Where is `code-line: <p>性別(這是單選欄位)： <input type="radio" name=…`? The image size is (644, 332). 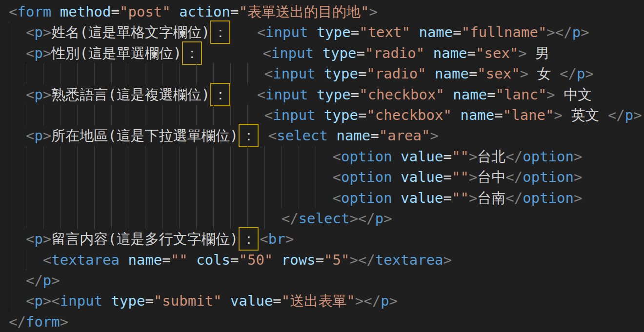 code-line: <p>性別(這是單選欄位)： <input type="radio" name=… is located at coordinates (326, 53).